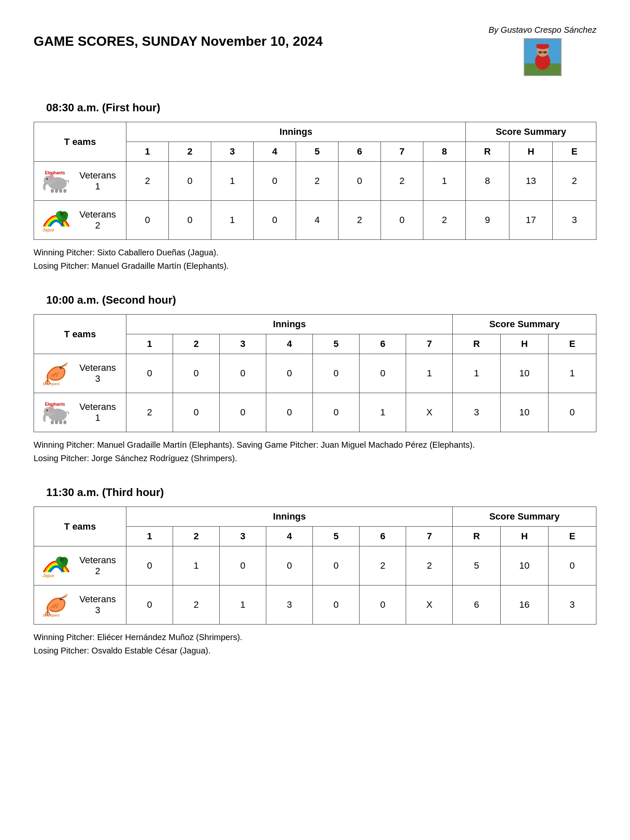 Image resolution: width=630 pixels, height=840 pixels. Describe the element at coordinates (315, 644) in the screenshot. I see `pitchers-note-3: Winning Pitcher: Eliécer Hernández Muñoz…` at that location.